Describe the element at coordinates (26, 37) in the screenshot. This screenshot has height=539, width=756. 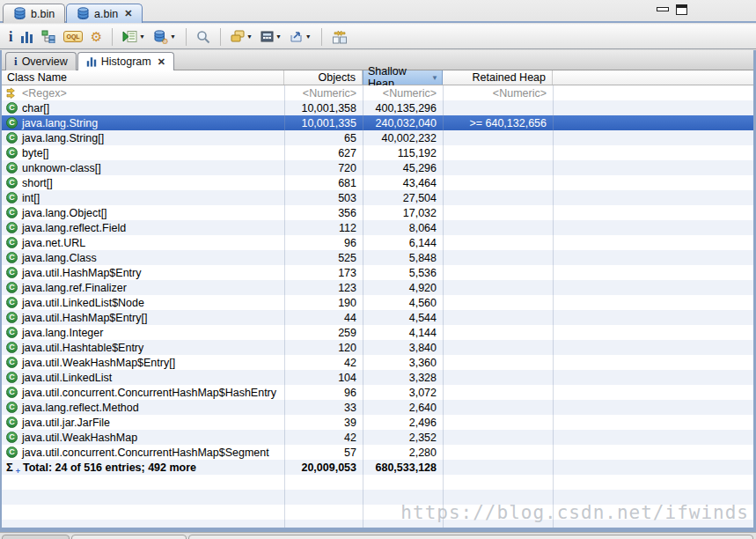
I see `histogram-button` at that location.